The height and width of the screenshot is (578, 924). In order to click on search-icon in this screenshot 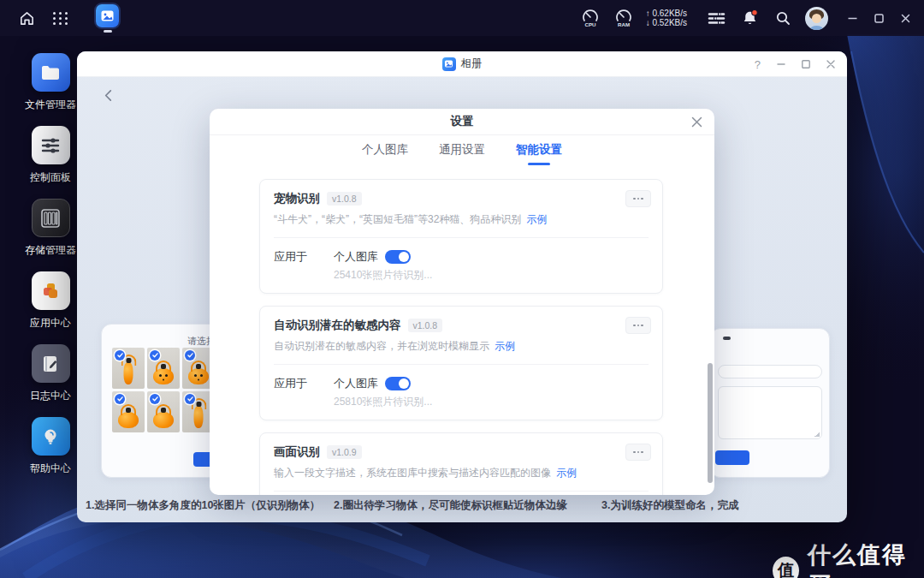, I will do `click(783, 18)`.